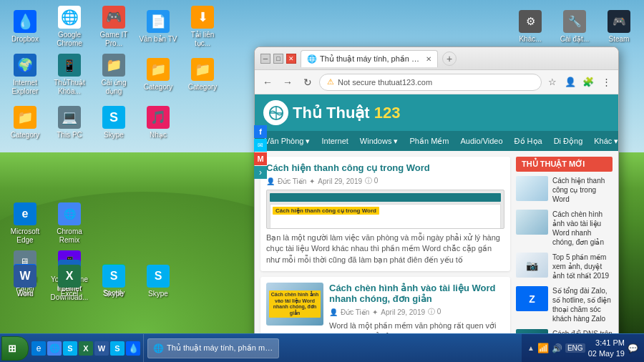 This screenshot has height=362, width=644. I want to click on tray-language: ENG, so click(575, 348).